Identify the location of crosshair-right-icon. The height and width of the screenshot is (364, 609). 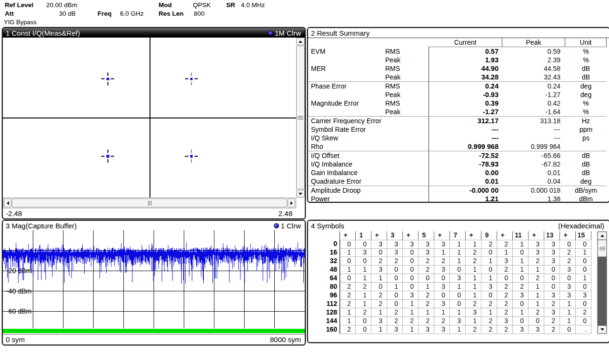
(112, 157).